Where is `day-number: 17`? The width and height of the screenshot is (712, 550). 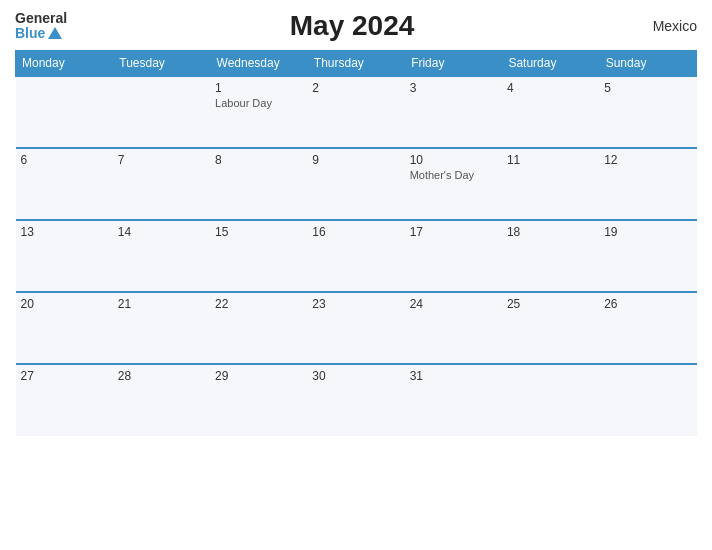
day-number: 17 is located at coordinates (454, 232).